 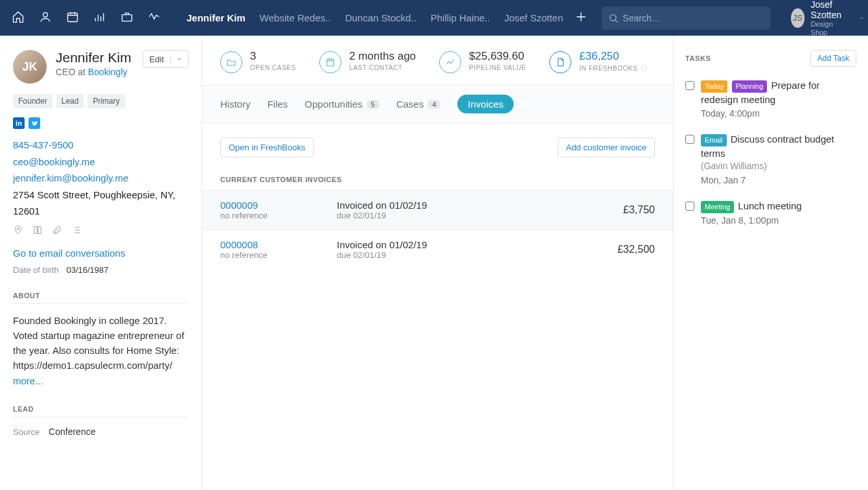 I want to click on phone-link: 845-437-9500, so click(x=43, y=145).